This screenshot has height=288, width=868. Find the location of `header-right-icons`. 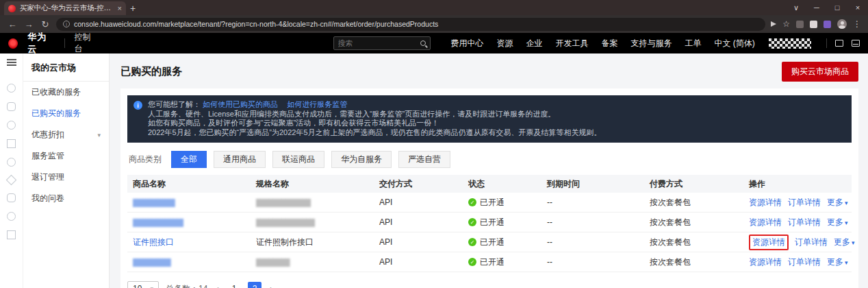

header-right-icons is located at coordinates (843, 43).